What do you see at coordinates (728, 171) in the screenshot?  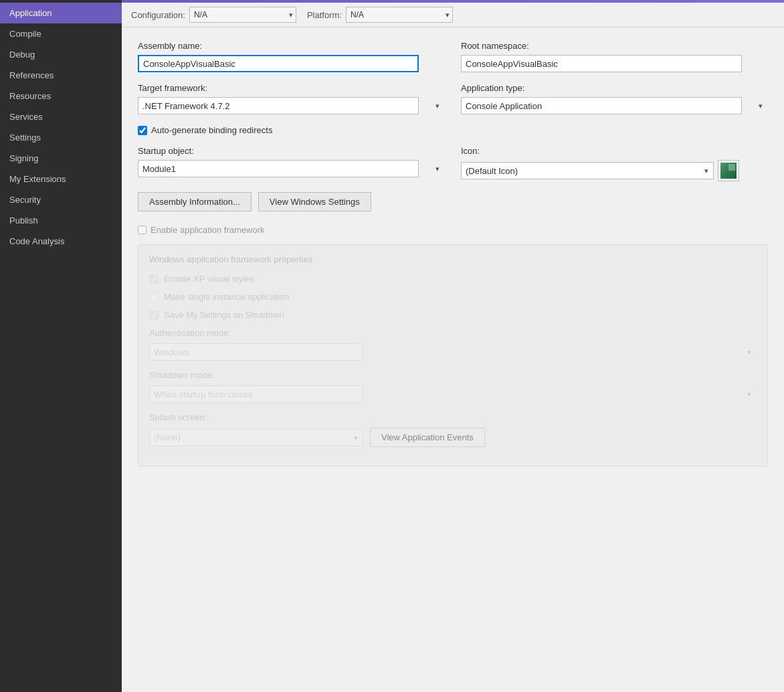 I see `icon-preview` at bounding box center [728, 171].